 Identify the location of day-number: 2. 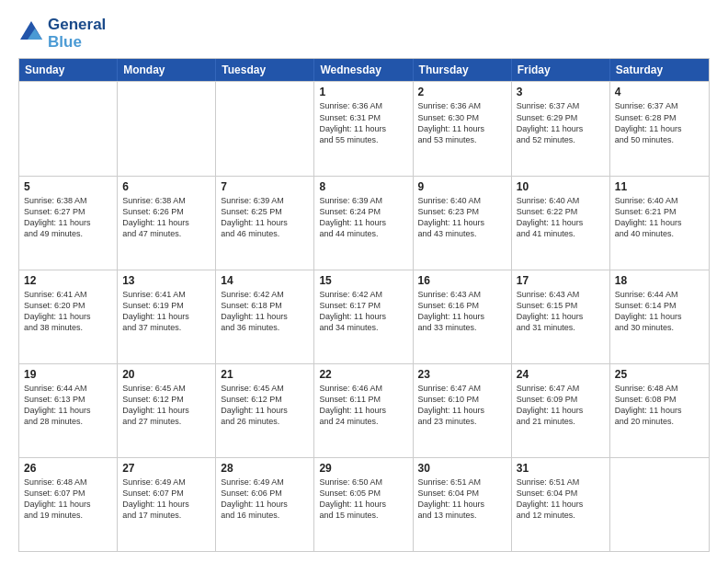
(462, 92).